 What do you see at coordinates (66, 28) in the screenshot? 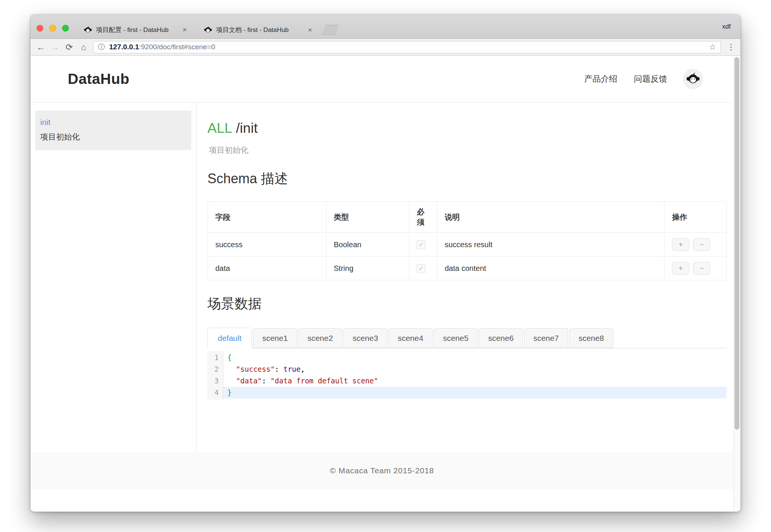
I see `zoom-window-button` at bounding box center [66, 28].